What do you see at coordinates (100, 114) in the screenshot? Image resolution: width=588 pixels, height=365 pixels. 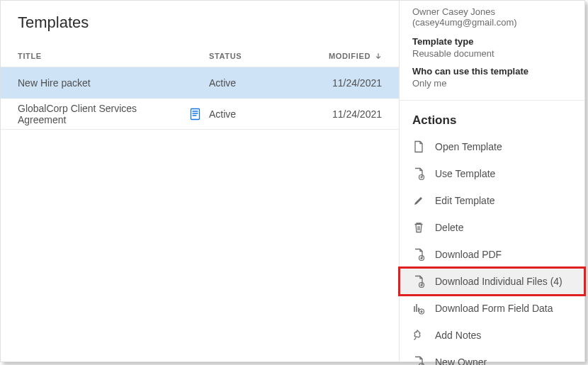 I see `row-title: GlobalCorp Client Services Agreement` at bounding box center [100, 114].